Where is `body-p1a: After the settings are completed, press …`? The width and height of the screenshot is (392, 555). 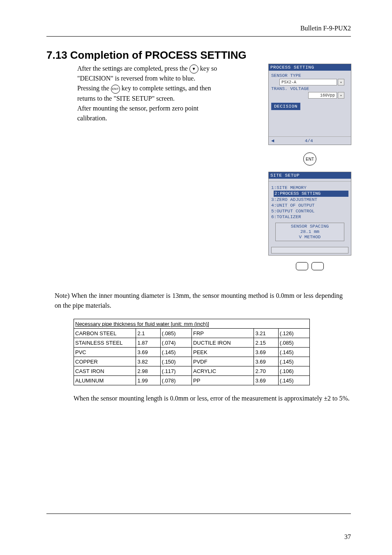
body-p1a: After the settings are completed, press … is located at coordinates (133, 68).